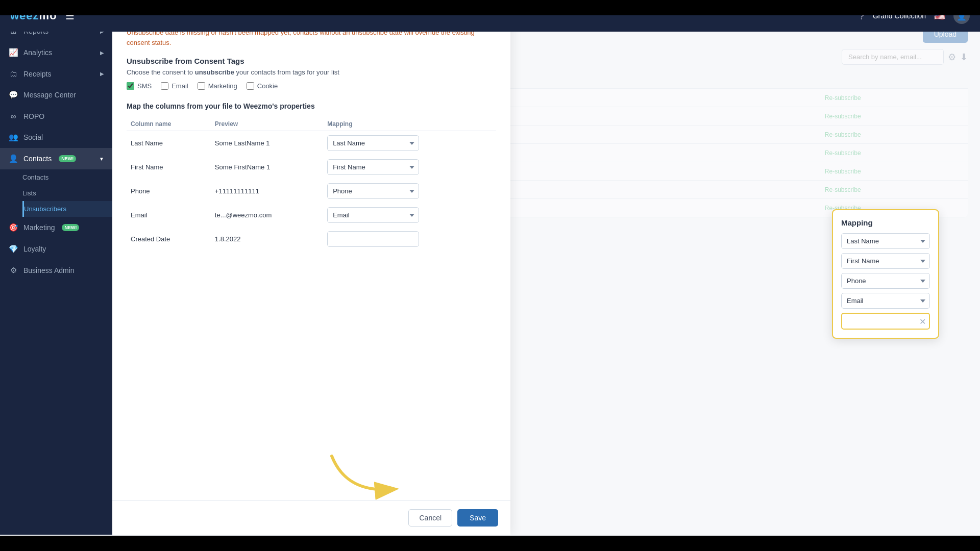 The image size is (980, 551). I want to click on mapping-select-lastname: Last Name, so click(886, 241).